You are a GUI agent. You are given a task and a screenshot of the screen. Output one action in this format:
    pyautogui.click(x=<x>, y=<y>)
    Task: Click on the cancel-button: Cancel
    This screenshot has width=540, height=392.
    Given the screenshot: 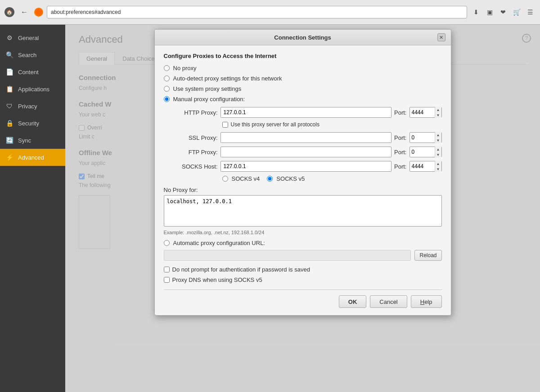 What is the action you would take?
    pyautogui.click(x=388, y=302)
    